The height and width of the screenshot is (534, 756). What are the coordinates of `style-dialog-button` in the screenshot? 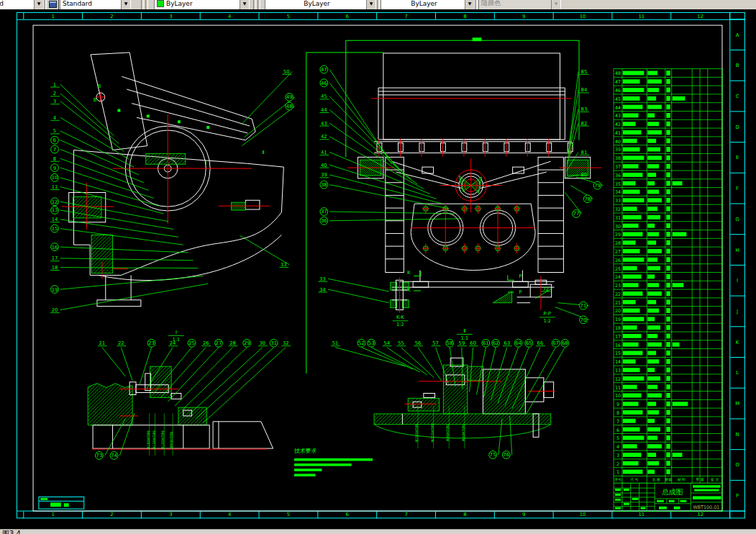 It's located at (53, 4).